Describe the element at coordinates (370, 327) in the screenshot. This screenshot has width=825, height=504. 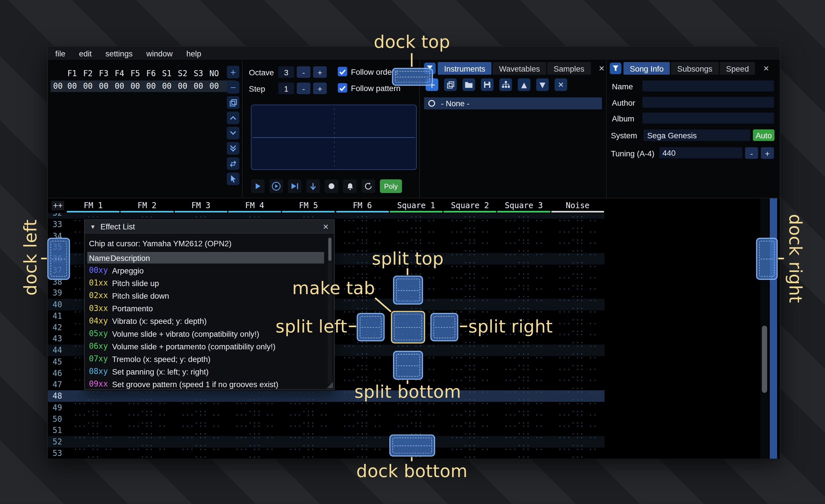
I see `split-left-target` at that location.